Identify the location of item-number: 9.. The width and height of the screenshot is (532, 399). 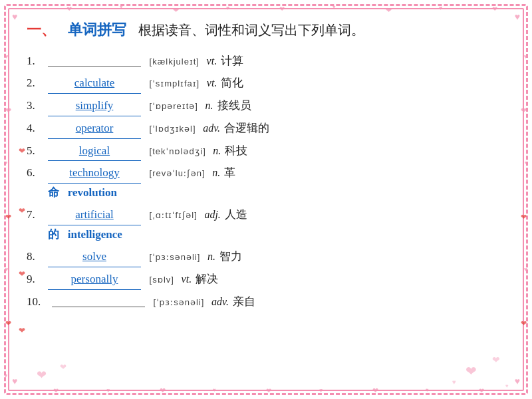
(37, 279).